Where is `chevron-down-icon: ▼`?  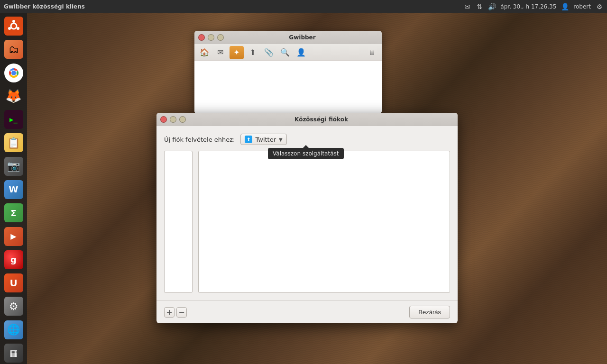 chevron-down-icon: ▼ is located at coordinates (281, 139).